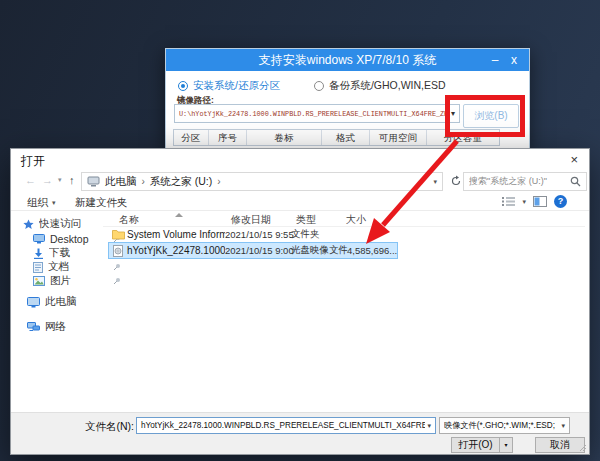 This screenshot has height=461, width=600. Describe the element at coordinates (80, 302) in the screenshot. I see `this-pc-label: 此电脑` at that location.